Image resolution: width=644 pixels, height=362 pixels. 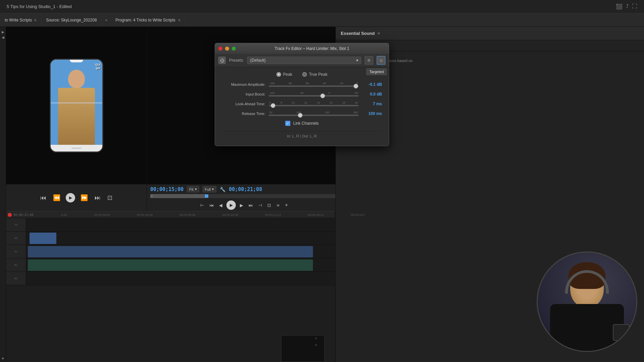 I want to click on source-file-label: Source: SkyLounge_202208, so click(x=71, y=20).